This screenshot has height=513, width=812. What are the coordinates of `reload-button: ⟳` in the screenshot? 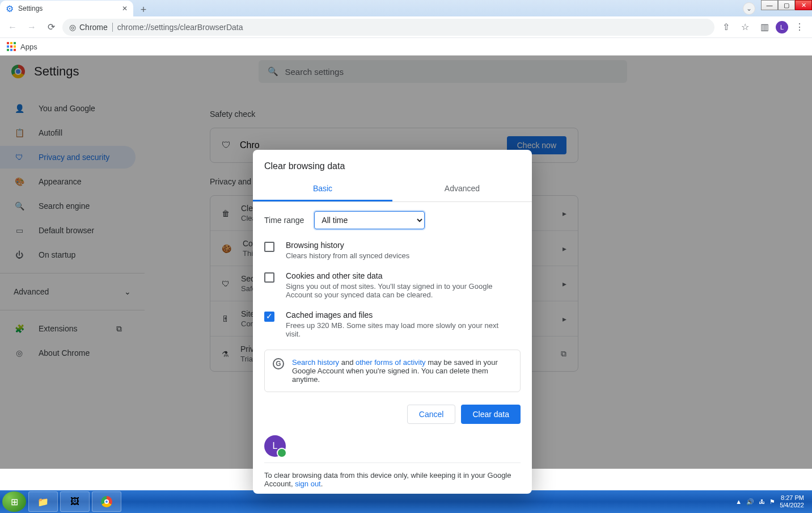 It's located at (51, 27).